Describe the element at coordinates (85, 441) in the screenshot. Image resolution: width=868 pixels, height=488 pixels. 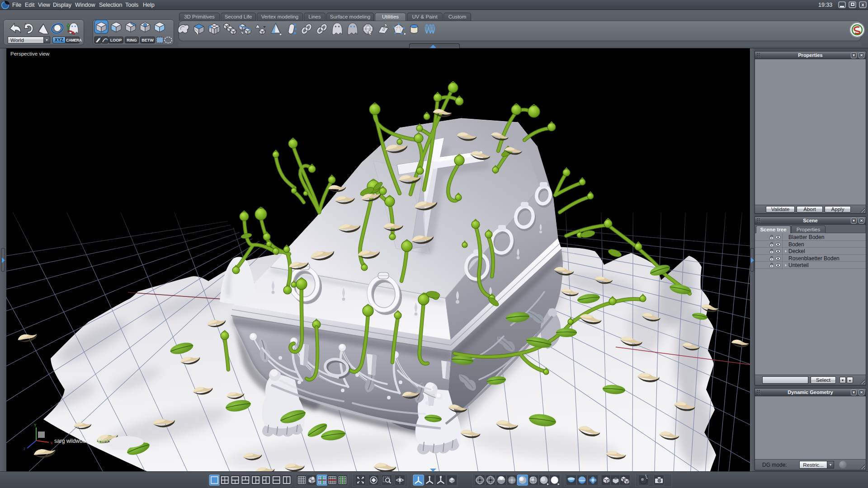
I see `svg-text: sarg wildwuchs frühling k` at that location.